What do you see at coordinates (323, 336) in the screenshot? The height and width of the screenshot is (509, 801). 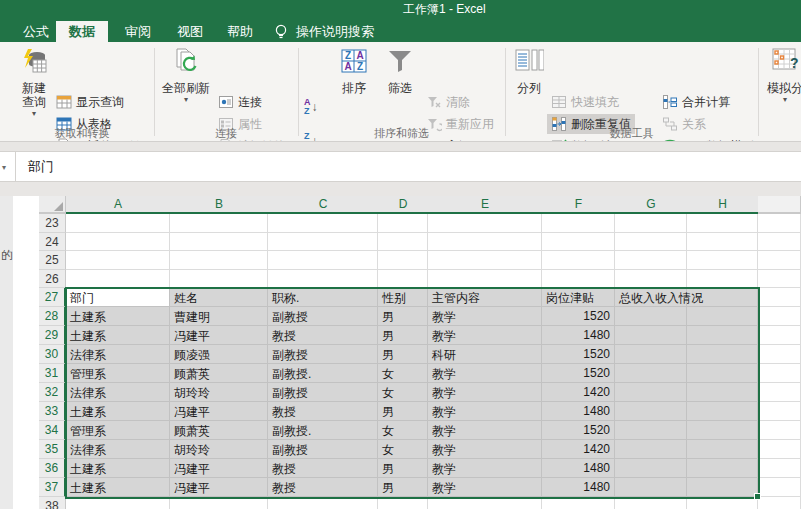 I see `cell-C29: 教授` at bounding box center [323, 336].